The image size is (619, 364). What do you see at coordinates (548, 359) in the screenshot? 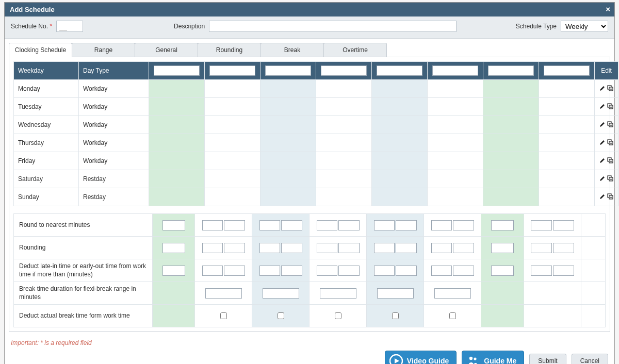
I see `submit-button: Submit` at bounding box center [548, 359].